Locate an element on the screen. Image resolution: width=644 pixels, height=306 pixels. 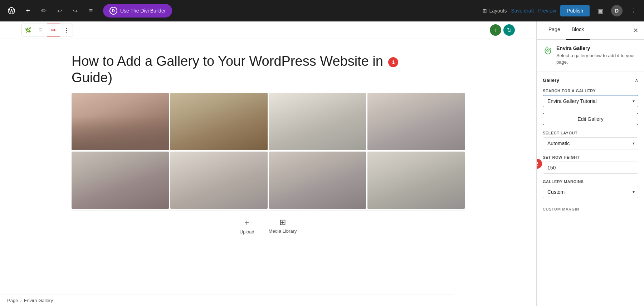
more-block-icon: ⋮ is located at coordinates (67, 30).